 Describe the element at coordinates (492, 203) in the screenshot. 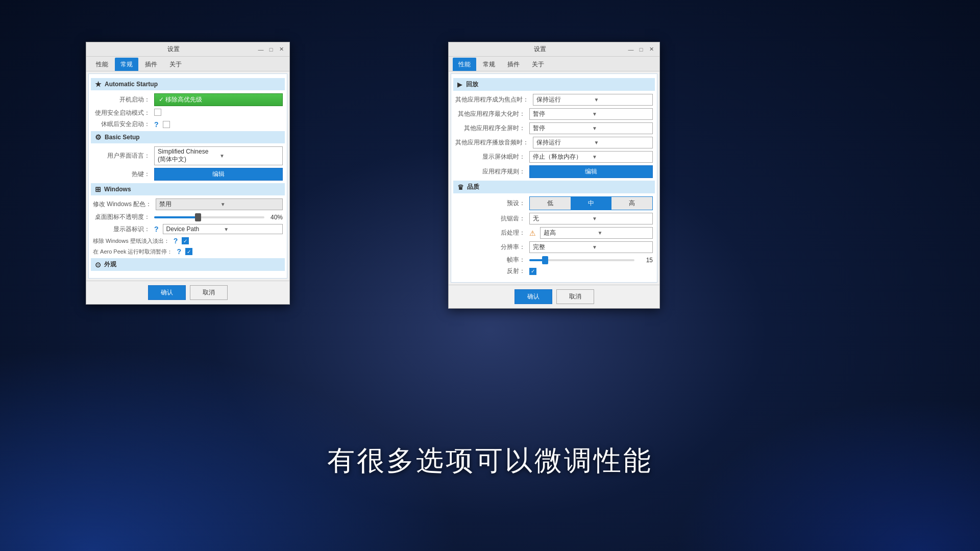

I see `preset-label: 预设：` at that location.